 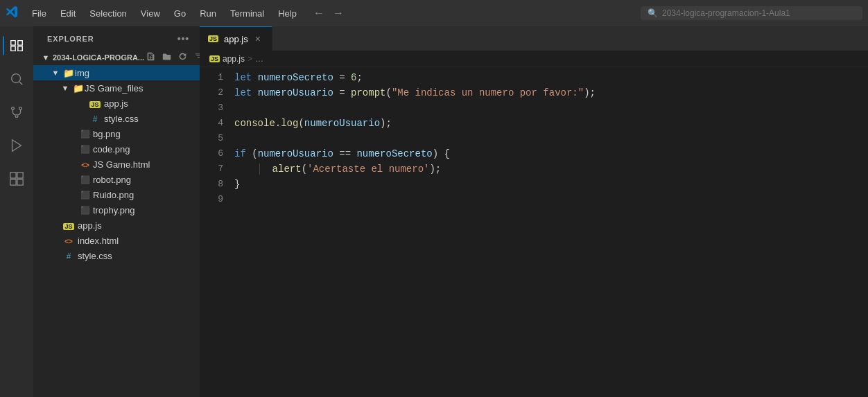 What do you see at coordinates (217, 200) in the screenshot?
I see `line-num-9: 9` at bounding box center [217, 200].